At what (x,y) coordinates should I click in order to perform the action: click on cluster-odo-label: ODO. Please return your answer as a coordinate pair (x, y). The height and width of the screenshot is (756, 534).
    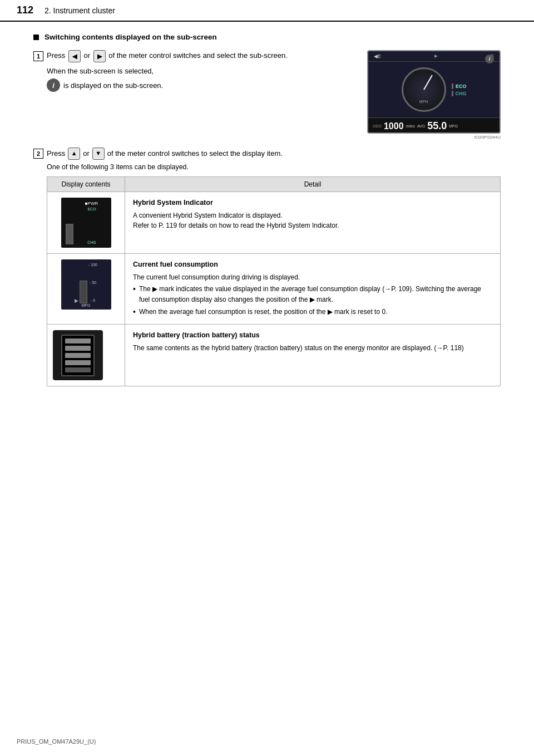
    Looking at the image, I should click on (377, 126).